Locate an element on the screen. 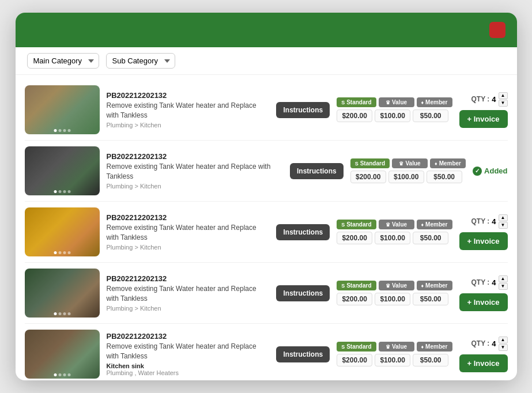  close-button is located at coordinates (497, 30).